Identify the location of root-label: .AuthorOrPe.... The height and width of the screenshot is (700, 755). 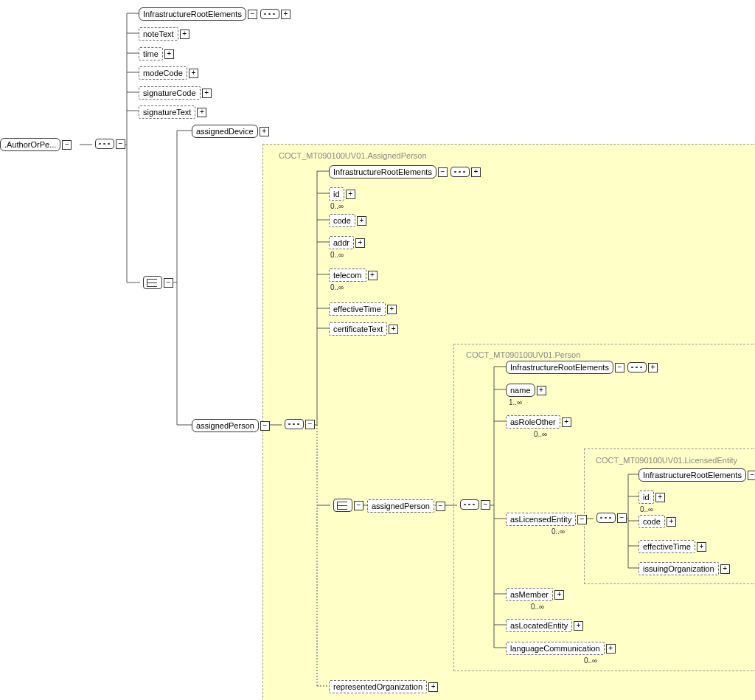
(30, 145).